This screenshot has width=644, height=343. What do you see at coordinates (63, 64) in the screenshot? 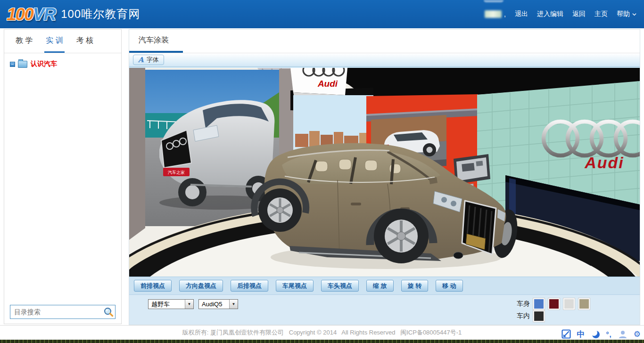
I see `course-tree: − 认识汽车` at bounding box center [63, 64].